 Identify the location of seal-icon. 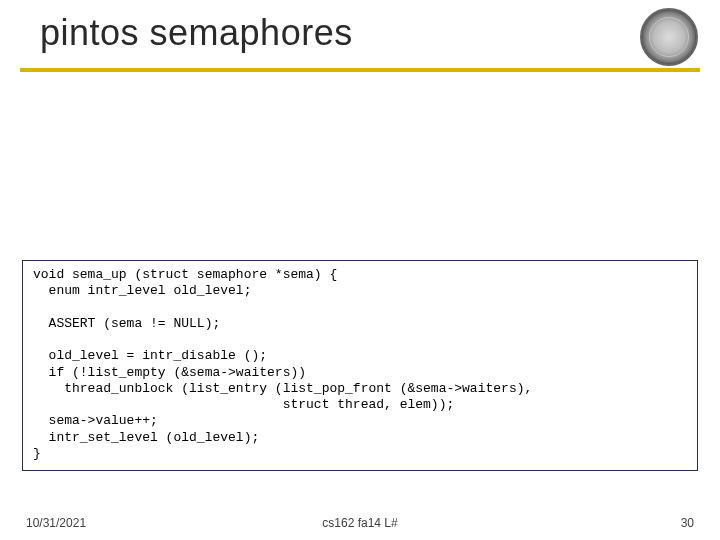
(669, 37).